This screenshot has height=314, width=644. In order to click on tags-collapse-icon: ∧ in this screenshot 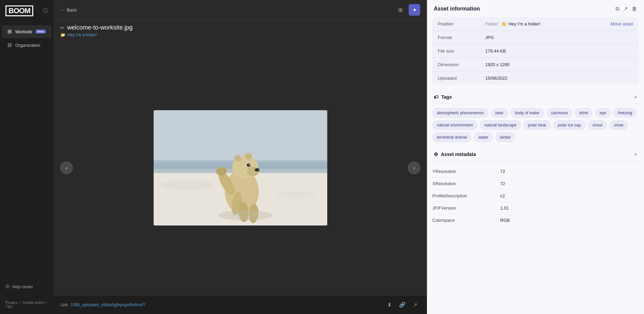, I will do `click(636, 97)`.